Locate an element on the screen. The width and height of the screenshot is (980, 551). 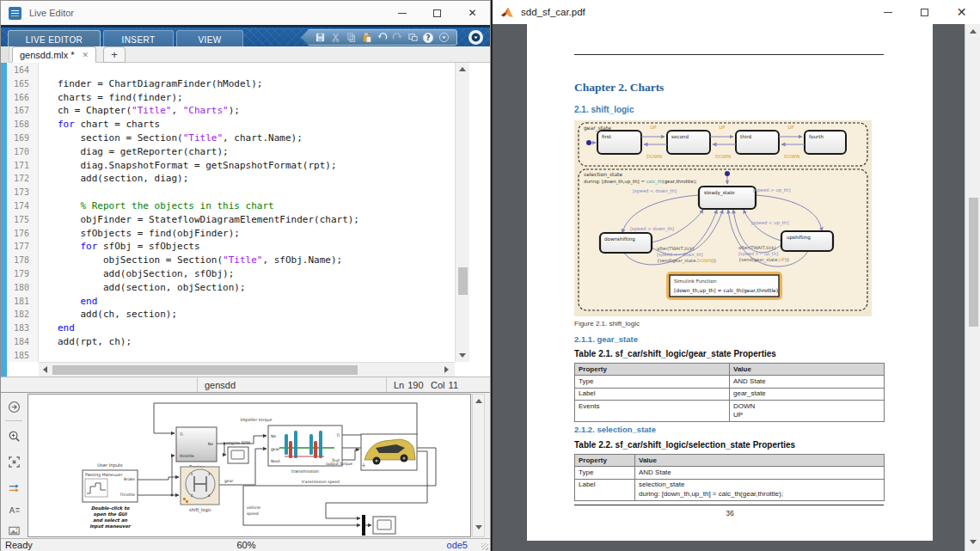
svg-text: Double-click to is located at coordinates (110, 508).